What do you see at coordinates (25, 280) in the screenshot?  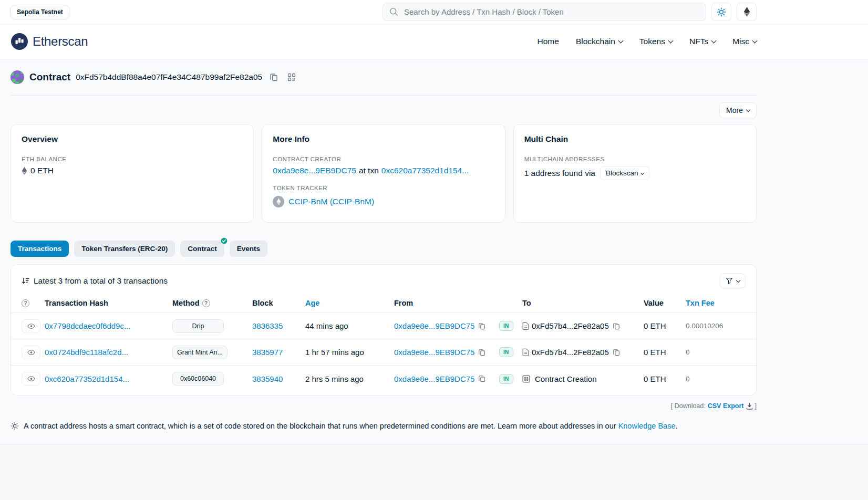 I see `sort-icon` at bounding box center [25, 280].